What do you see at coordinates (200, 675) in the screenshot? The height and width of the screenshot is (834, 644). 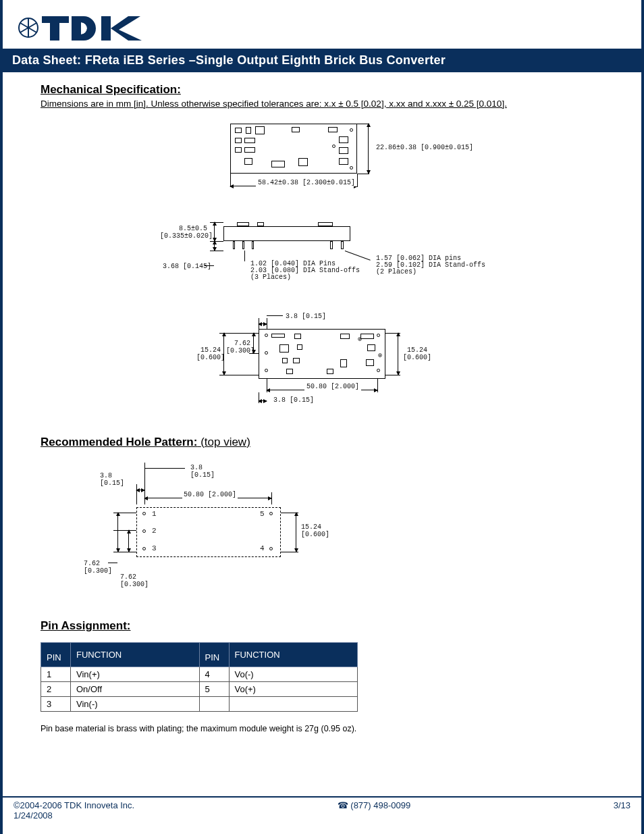 I see `table-row: 1 Vin(+) 4 Vo(-)` at bounding box center [200, 675].